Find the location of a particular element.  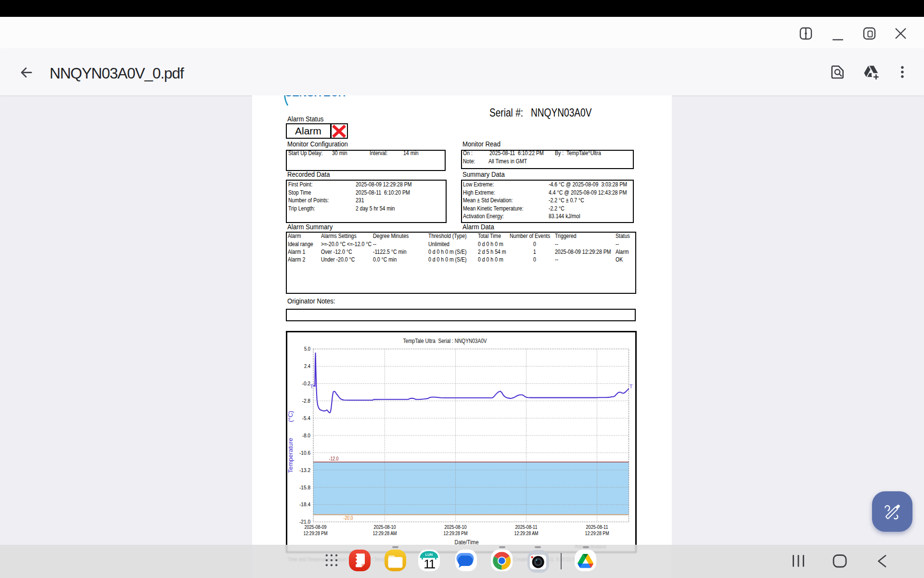

svg-text: -0.2 is located at coordinates (306, 383).